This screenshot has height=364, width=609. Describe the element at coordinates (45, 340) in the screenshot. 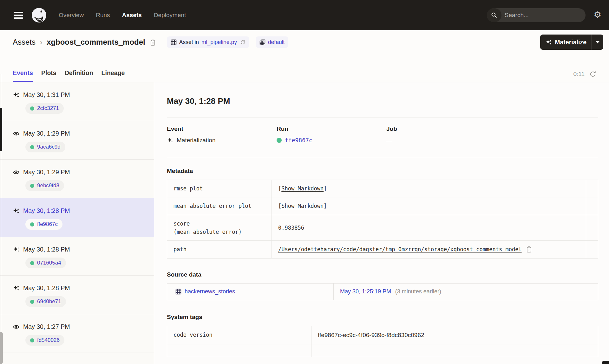

I see `run-id-pill: fd540026` at that location.